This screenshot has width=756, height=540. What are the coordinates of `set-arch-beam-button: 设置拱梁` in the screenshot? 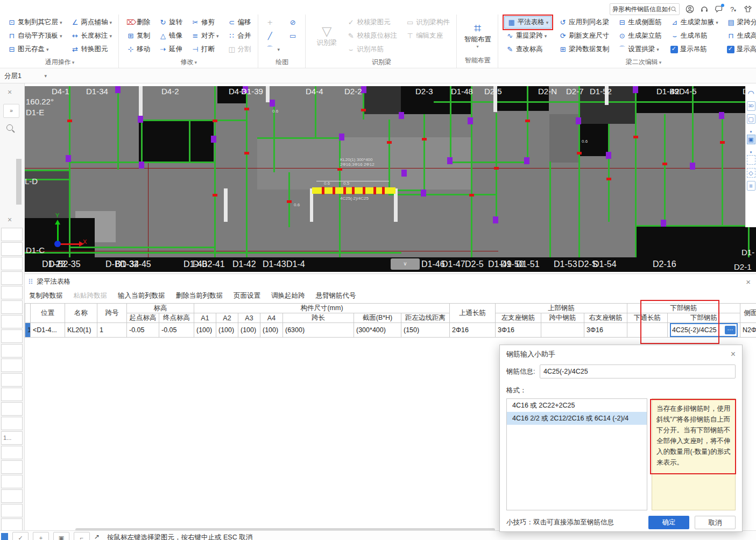 It's located at (640, 50).